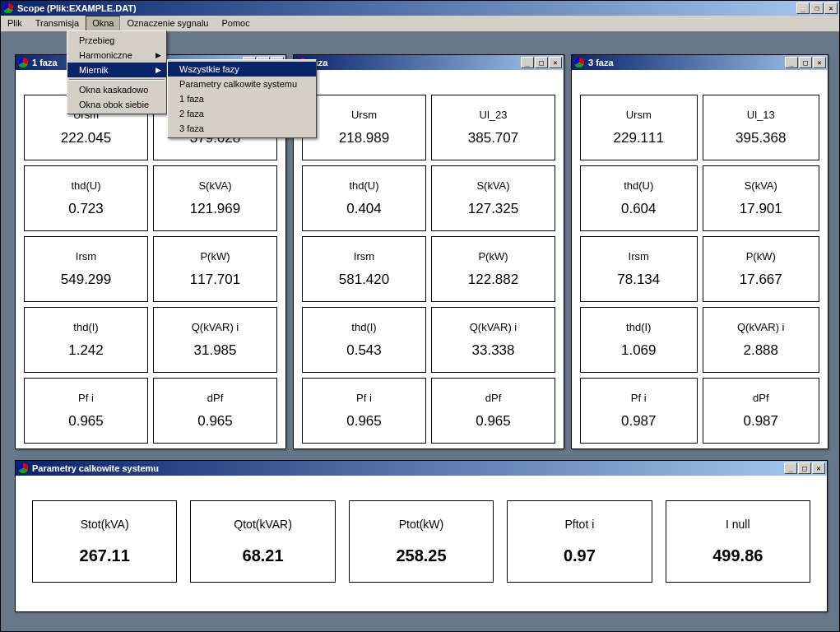 The image size is (840, 632). What do you see at coordinates (216, 198) in the screenshot?
I see `meter-cell: S(kVA)121.969` at bounding box center [216, 198].